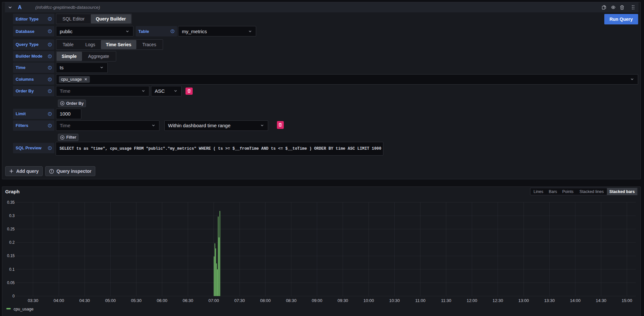 The image size is (644, 316). I want to click on svg-text: 10:30, so click(394, 301).